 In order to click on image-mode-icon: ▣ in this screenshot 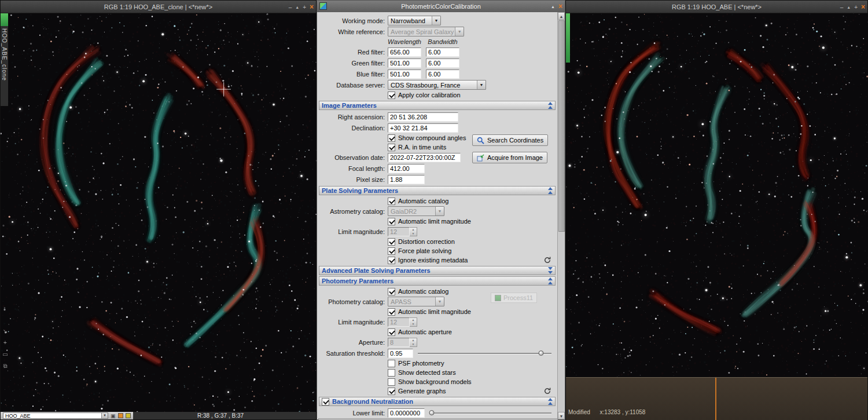, I will do `click(113, 416)`.